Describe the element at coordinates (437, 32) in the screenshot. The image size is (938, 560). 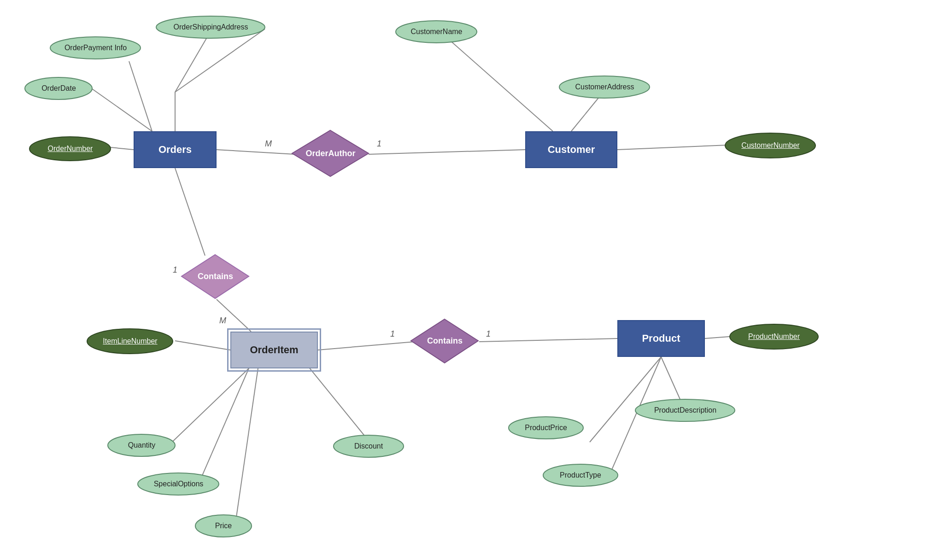
I see `attr-customername: CustomerName` at that location.